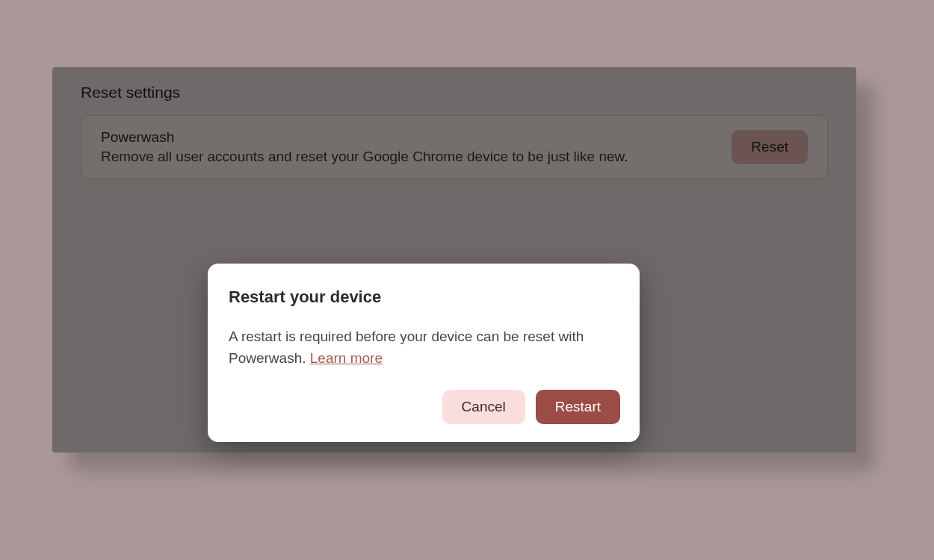 This screenshot has width=934, height=560. What do you see at coordinates (406, 347) in the screenshot?
I see `dialog-body-text: A restart is required before your device…` at bounding box center [406, 347].